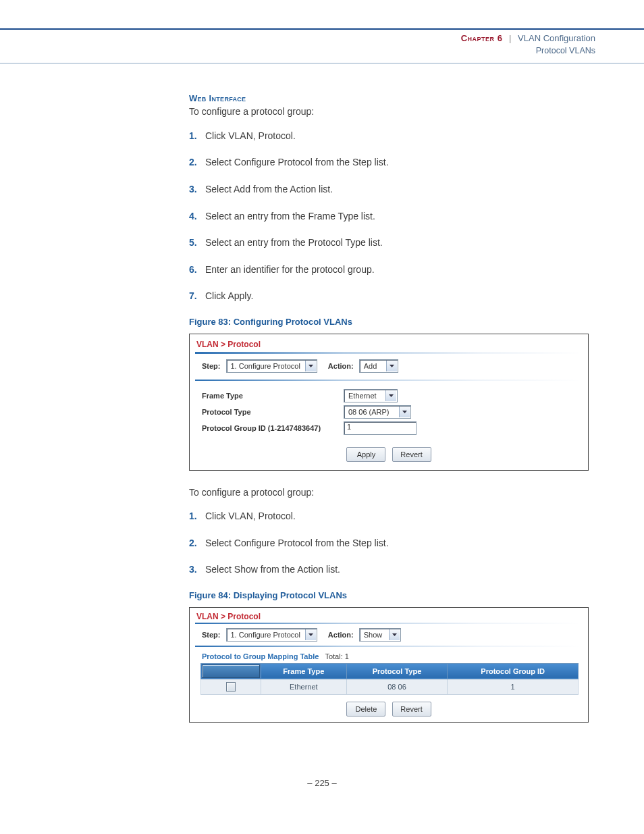  What do you see at coordinates (269, 189) in the screenshot?
I see `step-text: Select Add from the Action list.` at bounding box center [269, 189].